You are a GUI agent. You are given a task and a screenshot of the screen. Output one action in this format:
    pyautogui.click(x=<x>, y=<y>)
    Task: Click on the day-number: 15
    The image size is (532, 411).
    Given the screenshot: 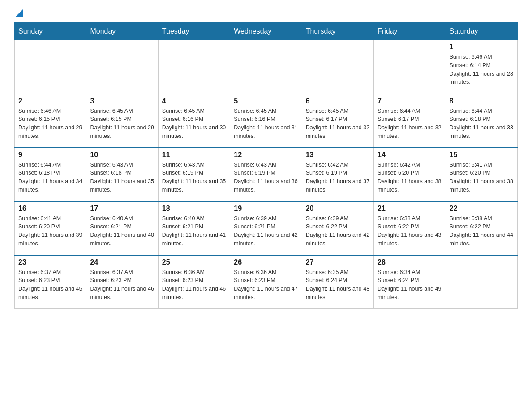 What is the action you would take?
    pyautogui.click(x=482, y=155)
    